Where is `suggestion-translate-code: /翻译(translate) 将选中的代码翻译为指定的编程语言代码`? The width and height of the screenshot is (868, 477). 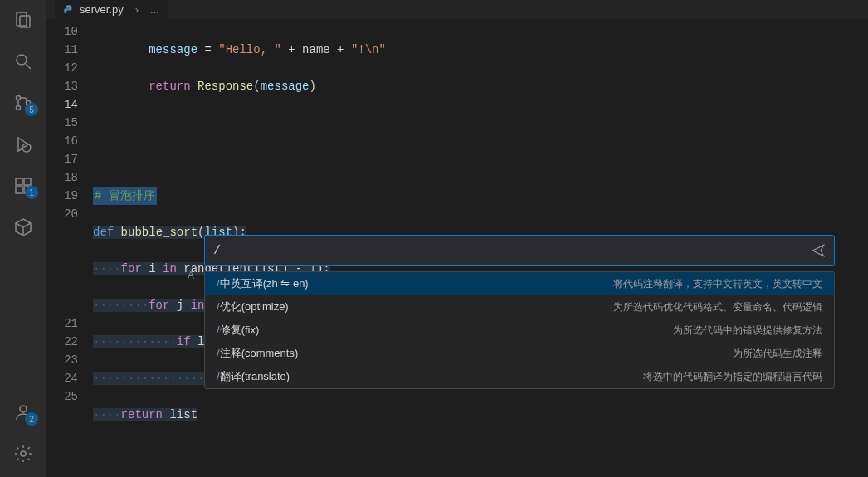
suggestion-translate-code: /翻译(translate) 将选中的代码翻译为指定的编程语言代码 is located at coordinates (519, 377).